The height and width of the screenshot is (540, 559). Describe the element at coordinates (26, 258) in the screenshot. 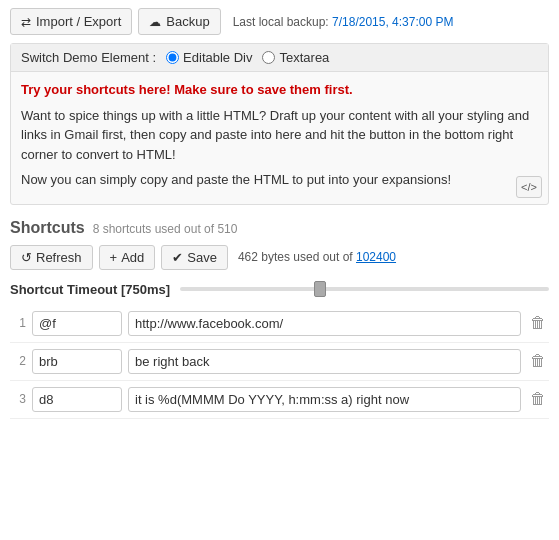

I see `refresh-icon: ↺` at that location.